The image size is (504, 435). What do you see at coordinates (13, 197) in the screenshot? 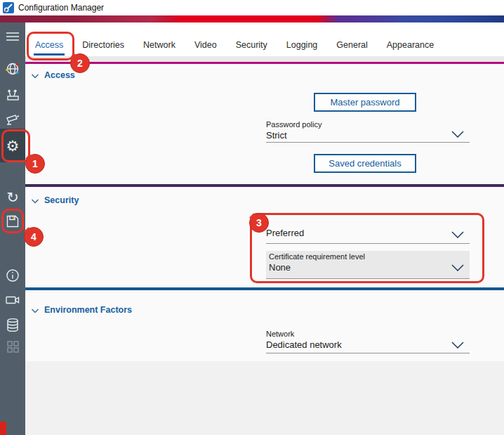
I see `refresh-icon: ↻` at bounding box center [13, 197].